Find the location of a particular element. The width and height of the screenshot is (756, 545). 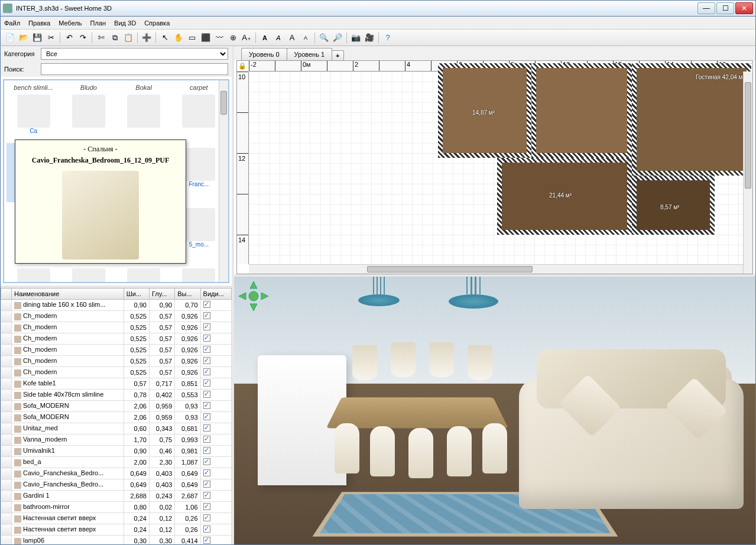

copy-icon: ⧉ is located at coordinates (115, 38).